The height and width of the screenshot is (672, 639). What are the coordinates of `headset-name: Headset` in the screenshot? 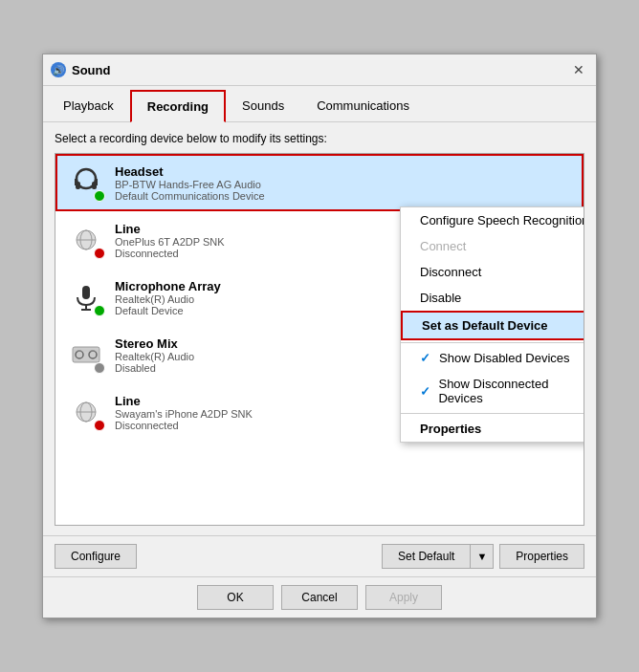 It's located at (343, 172).